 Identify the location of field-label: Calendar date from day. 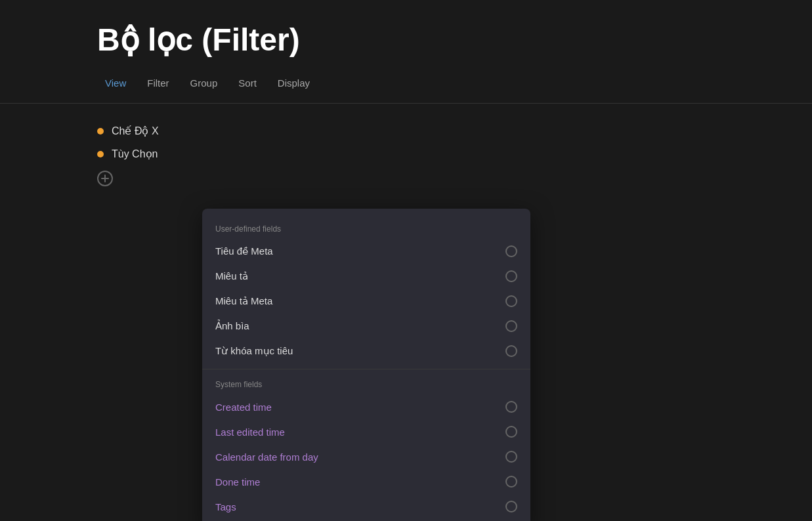
(267, 457).